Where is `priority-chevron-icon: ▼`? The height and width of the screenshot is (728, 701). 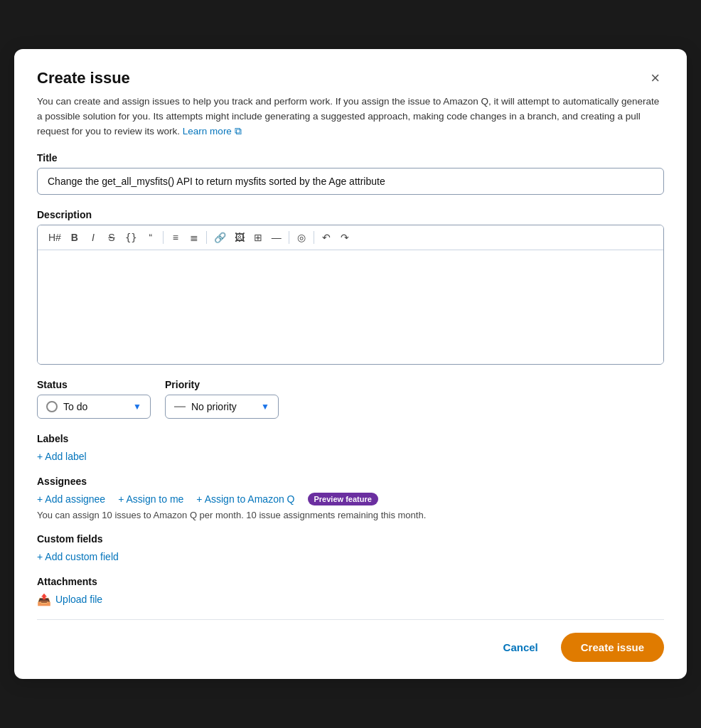
priority-chevron-icon: ▼ is located at coordinates (265, 407).